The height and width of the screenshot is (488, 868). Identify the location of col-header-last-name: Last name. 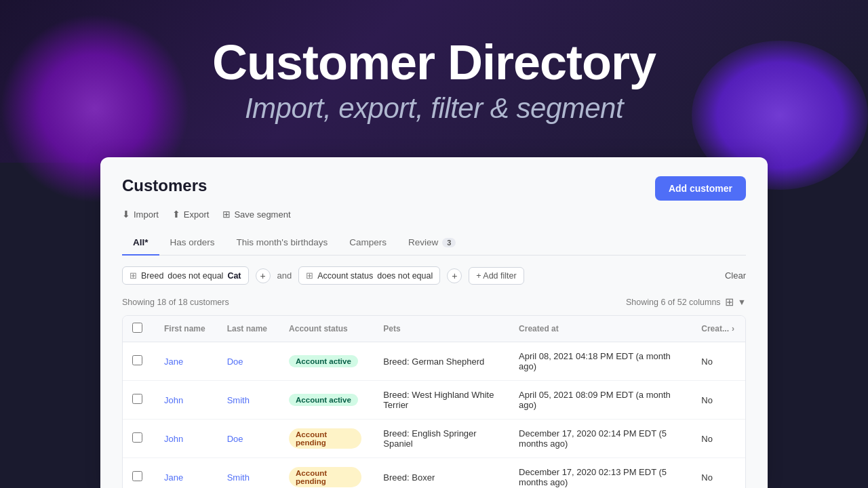
(247, 329).